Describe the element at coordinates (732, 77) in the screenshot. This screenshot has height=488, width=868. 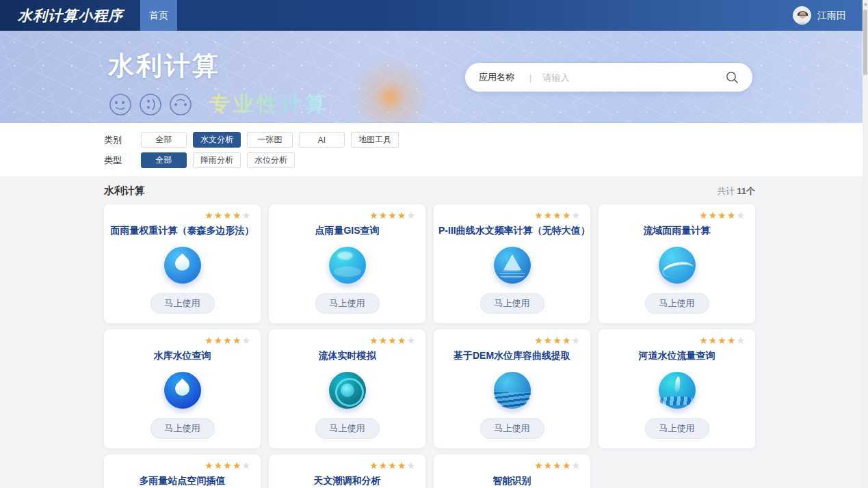
I see `search-icon` at that location.